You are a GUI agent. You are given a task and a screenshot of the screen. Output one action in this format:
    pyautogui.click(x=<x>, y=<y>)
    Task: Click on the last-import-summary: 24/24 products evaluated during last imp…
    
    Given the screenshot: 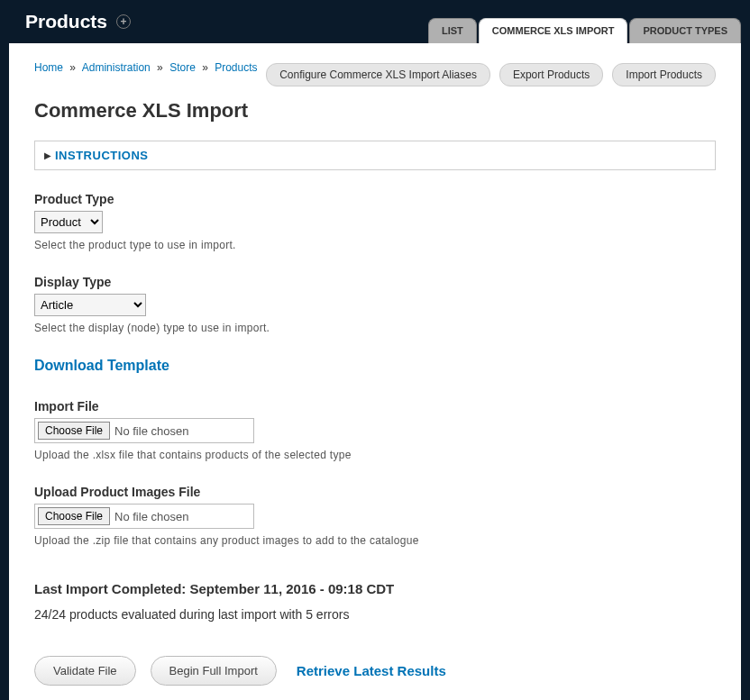 What is the action you would take?
    pyautogui.click(x=375, y=614)
    